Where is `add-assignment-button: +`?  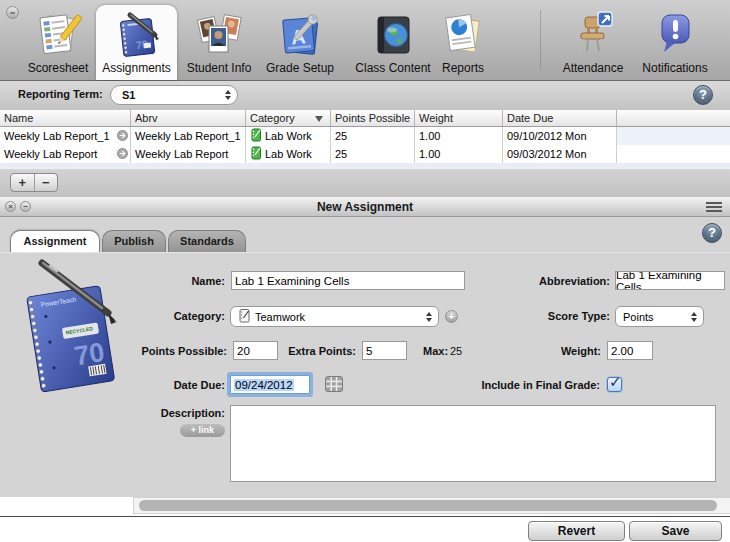
add-assignment-button: + is located at coordinates (23, 182).